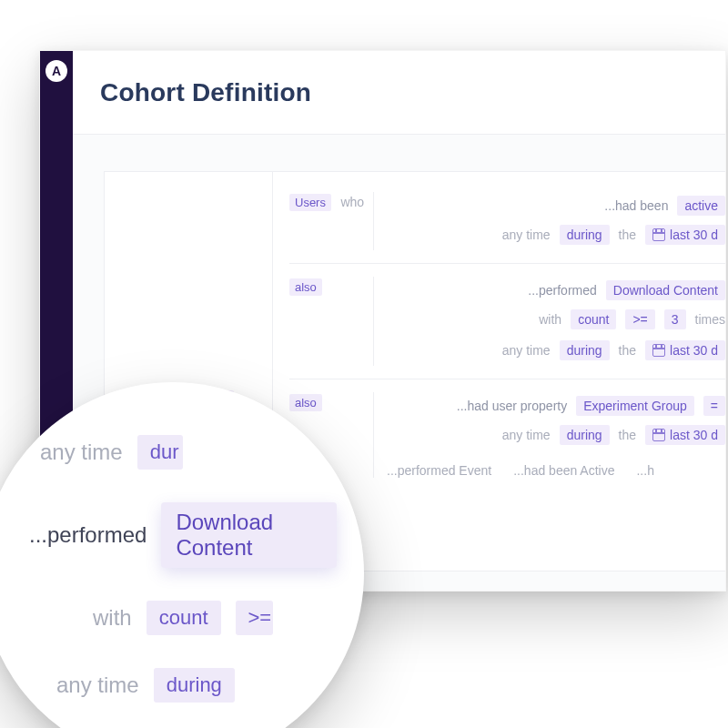  What do you see at coordinates (593, 319) in the screenshot?
I see `metric-token: count` at bounding box center [593, 319].